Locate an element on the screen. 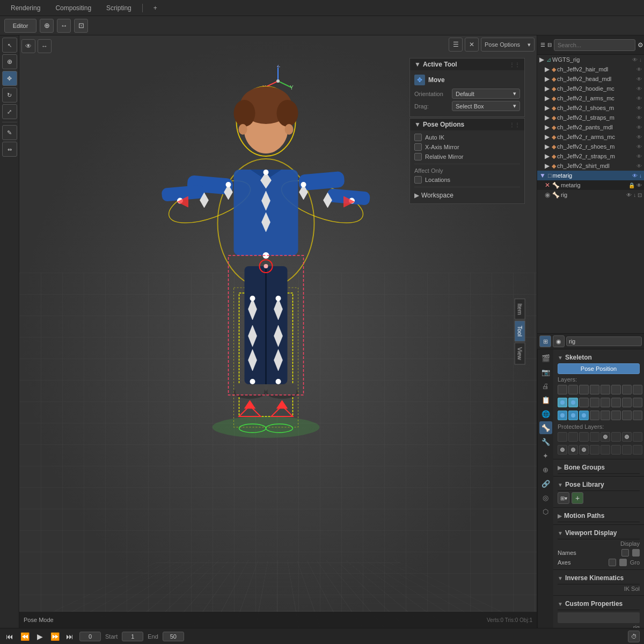  viewport-camera-icon: 👁 is located at coordinates (28, 46).